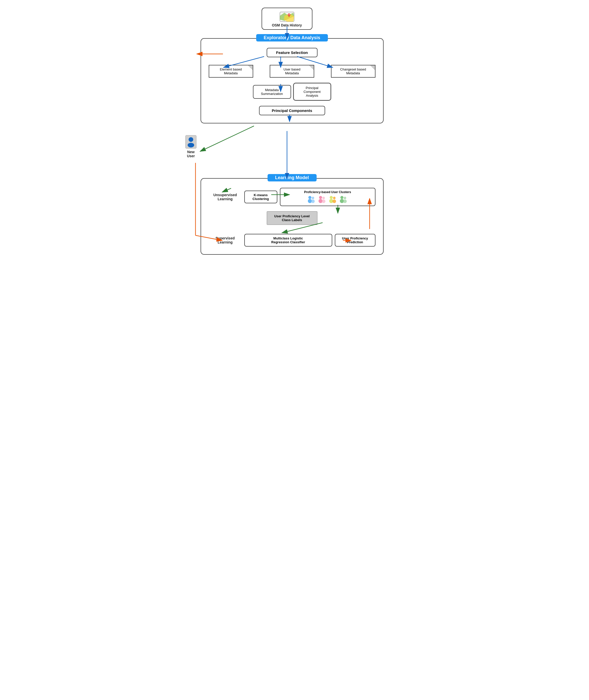 The width and height of the screenshot is (589, 700). I want to click on mlr-box: Multiclass LogisticRegression Classifier, so click(288, 240).